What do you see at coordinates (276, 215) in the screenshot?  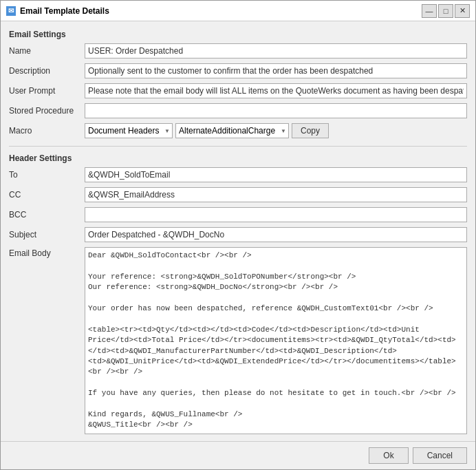 I see `bcc-input` at bounding box center [276, 215].